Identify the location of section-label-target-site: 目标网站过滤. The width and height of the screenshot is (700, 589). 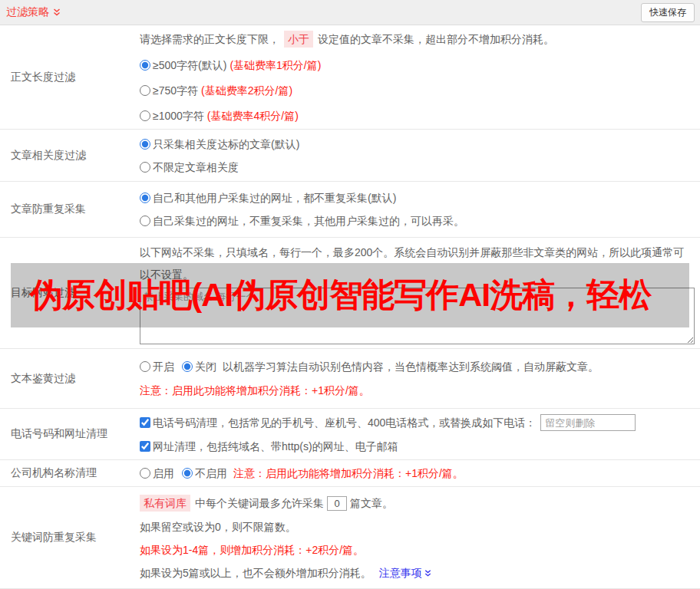
(64, 293).